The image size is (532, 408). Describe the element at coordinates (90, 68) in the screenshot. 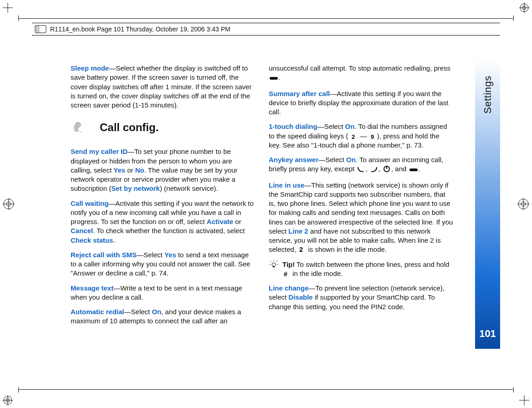

I see `term-sleep-mode: Sleep mode` at that location.